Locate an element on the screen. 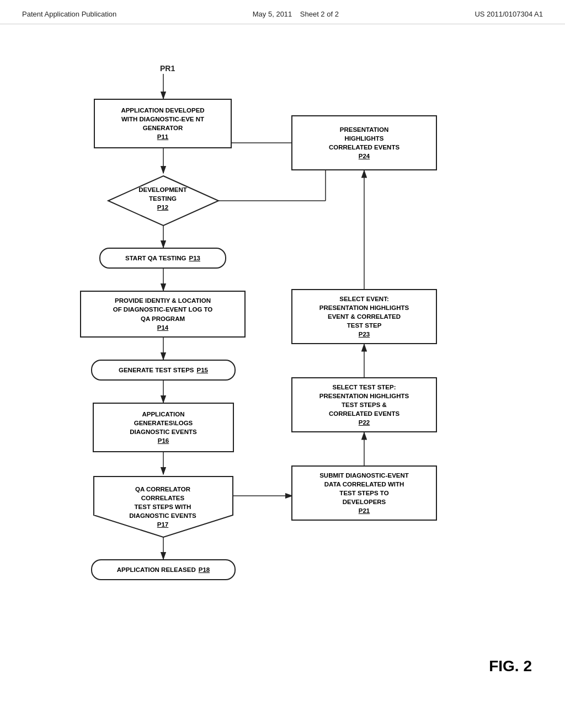 The width and height of the screenshot is (565, 728). p22-ref: P22 is located at coordinates (364, 422).